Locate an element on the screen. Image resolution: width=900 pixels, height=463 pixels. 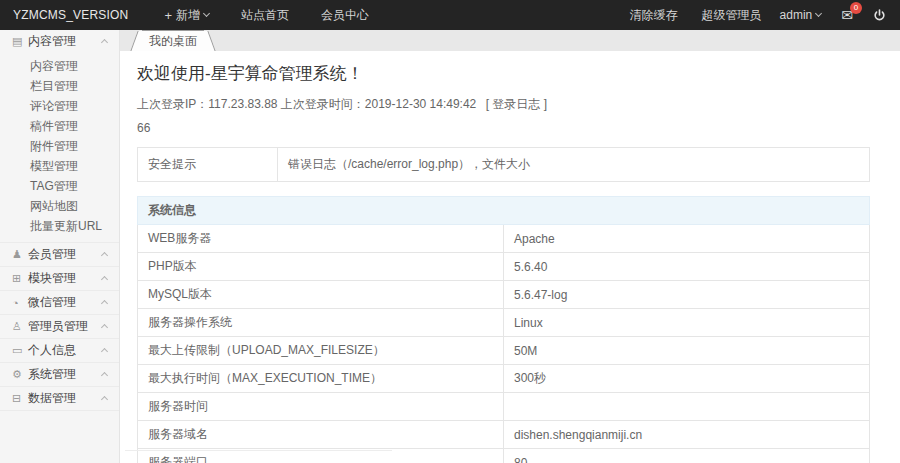
logout-button is located at coordinates (882, 15).